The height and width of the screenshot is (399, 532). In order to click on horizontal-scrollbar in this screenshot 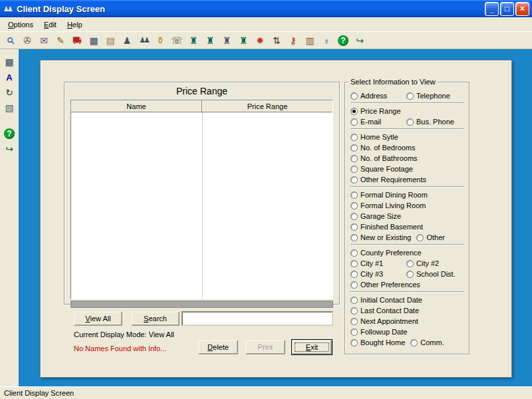, I will do `click(202, 305)`.